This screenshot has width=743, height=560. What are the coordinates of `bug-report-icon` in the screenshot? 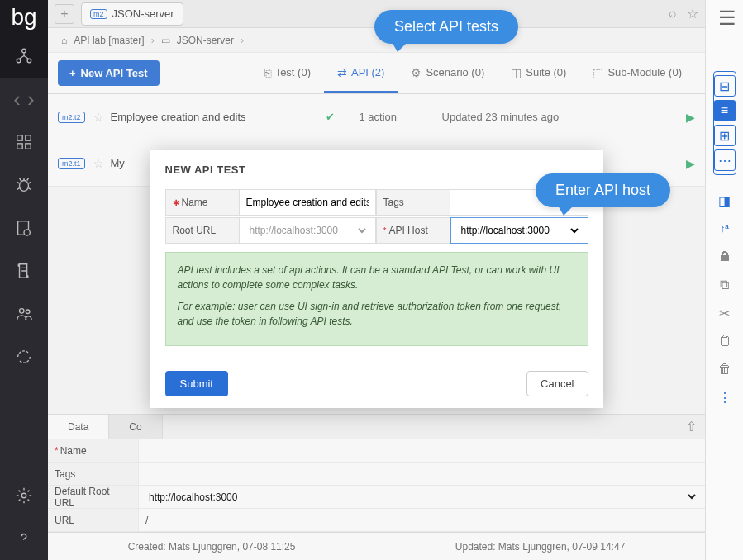 It's located at (24, 228).